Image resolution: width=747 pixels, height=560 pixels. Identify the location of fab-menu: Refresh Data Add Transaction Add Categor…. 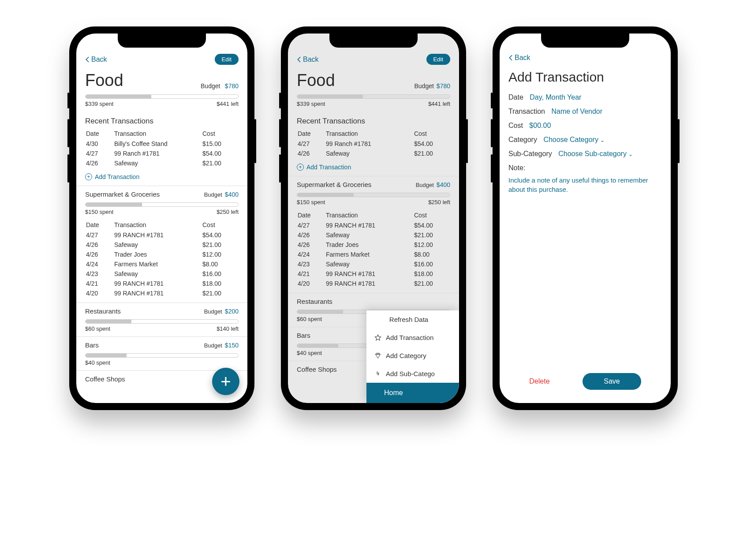
(413, 357).